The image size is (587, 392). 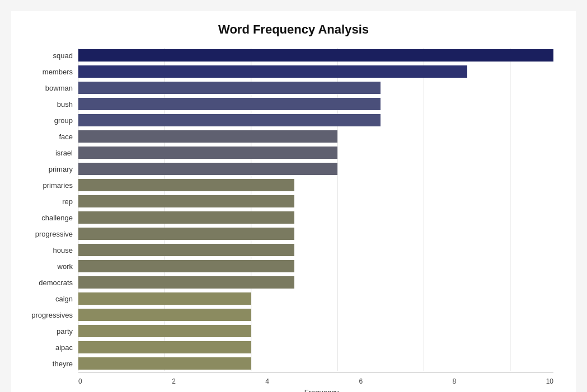 I want to click on axis-line, so click(x=316, y=372).